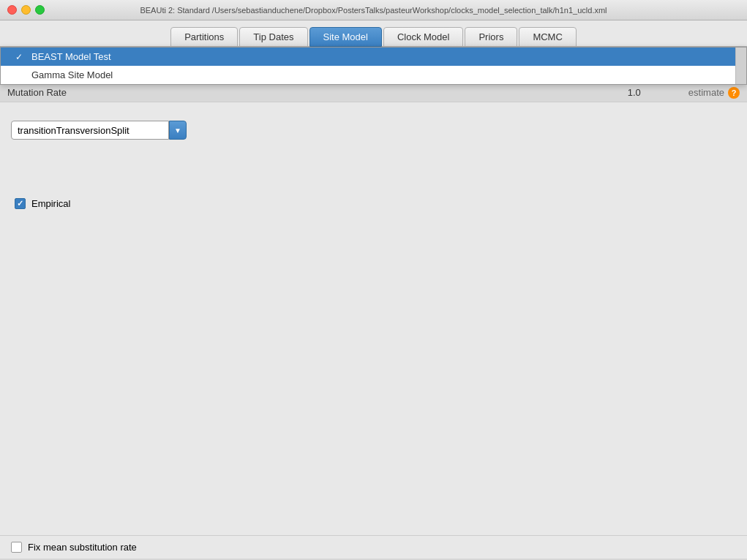 Image resolution: width=747 pixels, height=560 pixels. I want to click on dropdown-item-gamma-site-model: Gamma Site Model, so click(373, 75).